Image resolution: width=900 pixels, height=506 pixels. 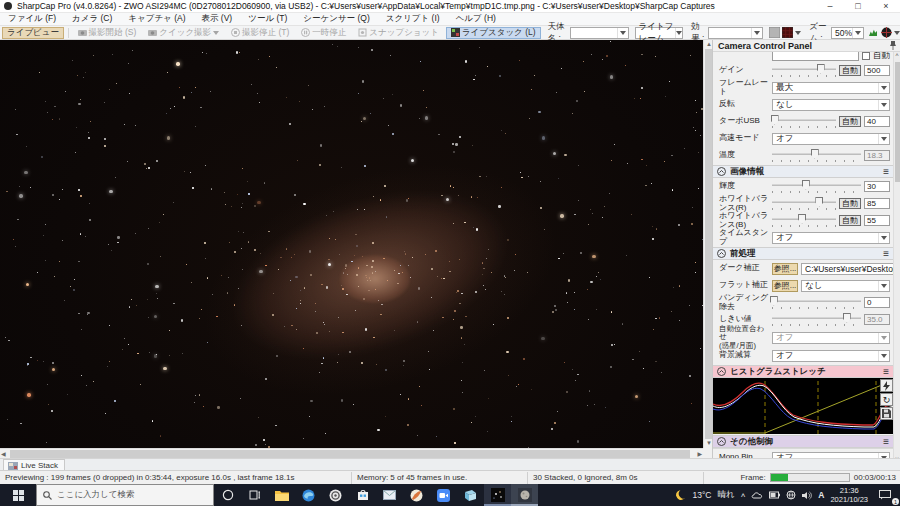 What do you see at coordinates (804, 372) in the screenshot?
I see `section-histogram-stretch: ヒストグラムストレッチ ≡` at bounding box center [804, 372].